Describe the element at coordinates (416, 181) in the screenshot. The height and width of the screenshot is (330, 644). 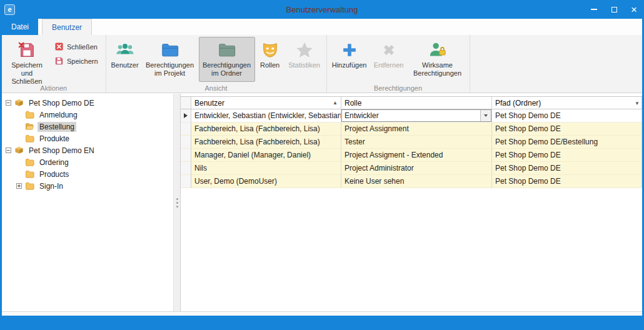
I see `cell-rolle: Keine User sehen` at that location.